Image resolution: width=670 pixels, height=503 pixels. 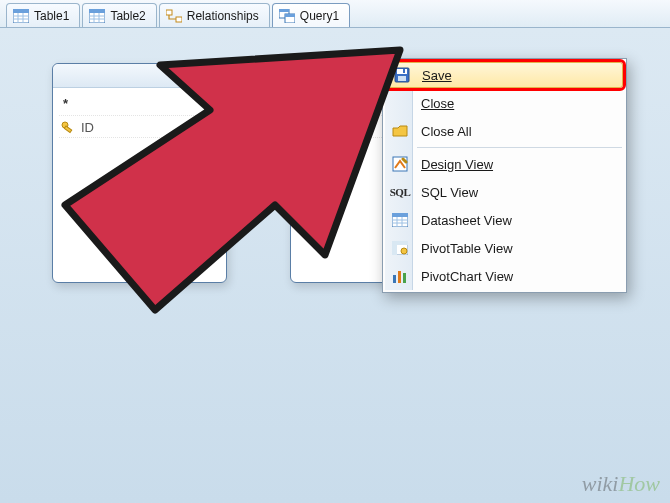 I want to click on watermark: wikiHow, so click(x=621, y=484).